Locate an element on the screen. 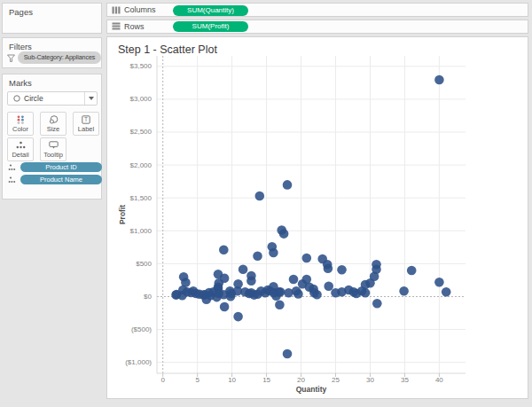 Image resolution: width=532 pixels, height=407 pixels. circle-mark-icon is located at coordinates (17, 98).